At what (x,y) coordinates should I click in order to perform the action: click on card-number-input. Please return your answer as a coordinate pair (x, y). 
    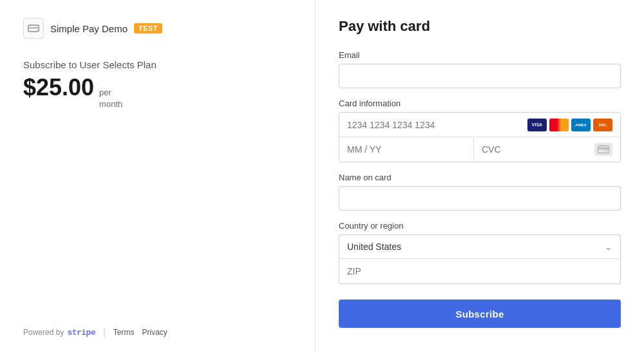
    Looking at the image, I should click on (435, 125).